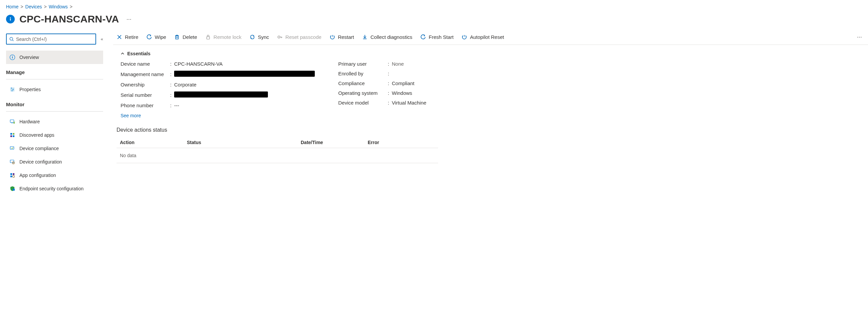  I want to click on page-title: CPC-HANSCARN-VA, so click(69, 19).